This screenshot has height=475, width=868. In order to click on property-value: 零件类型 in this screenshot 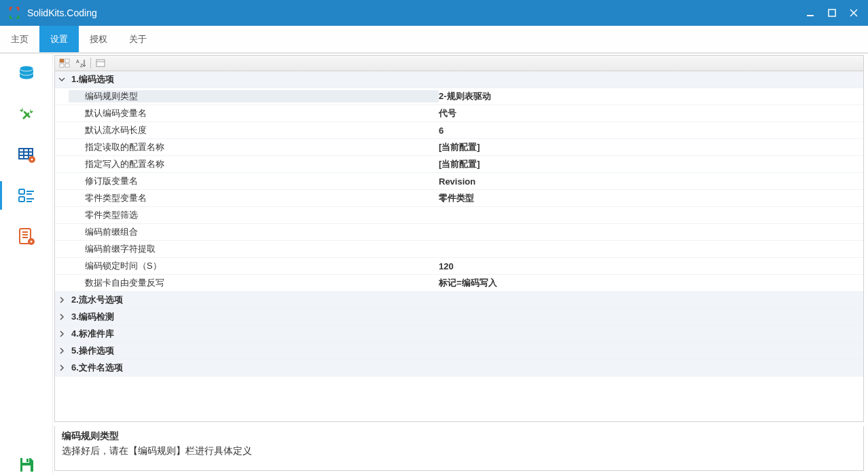, I will do `click(651, 198)`.